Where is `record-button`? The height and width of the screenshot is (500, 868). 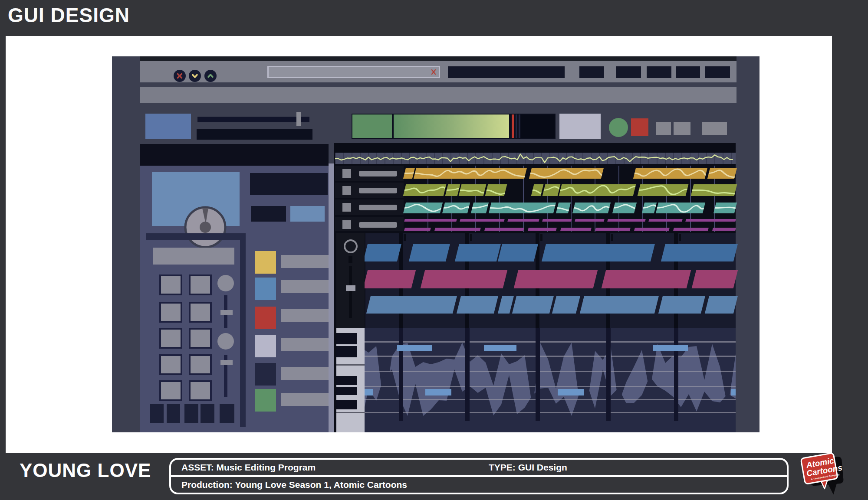
record-button is located at coordinates (618, 127).